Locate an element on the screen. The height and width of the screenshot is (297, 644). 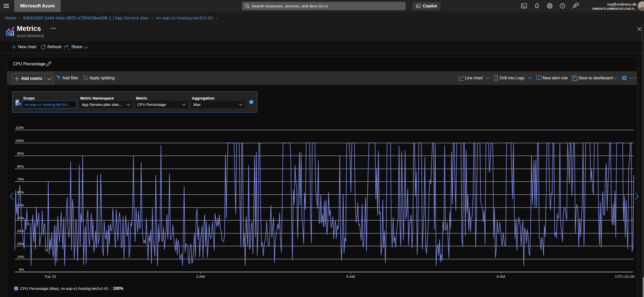
svg-text: UTC+01:00 is located at coordinates (625, 277).